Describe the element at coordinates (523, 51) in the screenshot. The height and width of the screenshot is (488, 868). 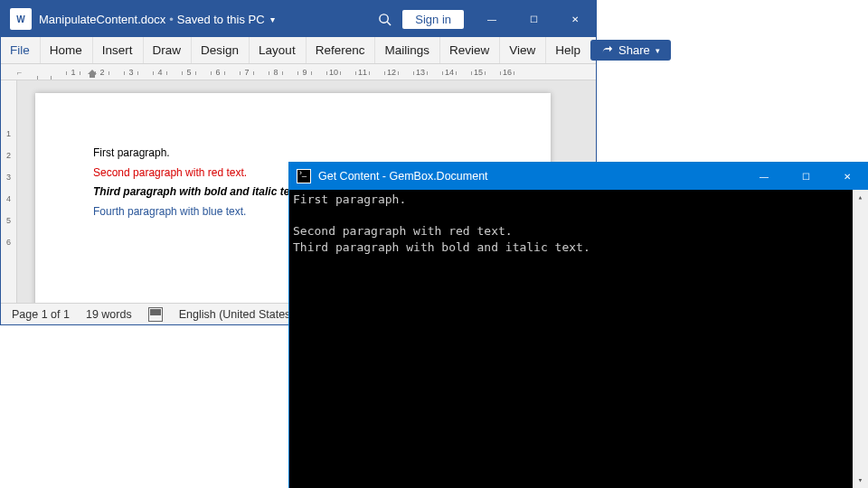
I see `tab-view: View` at that location.